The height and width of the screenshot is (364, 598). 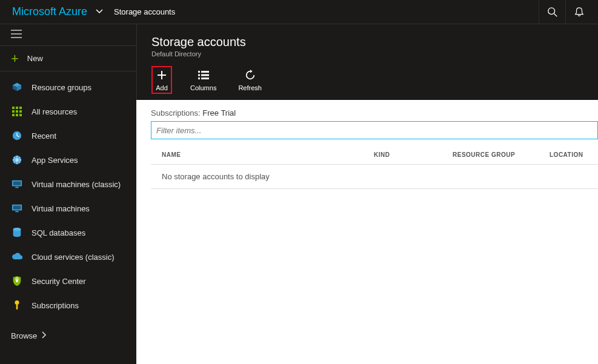 What do you see at coordinates (568, 155) in the screenshot?
I see `col-header-location: LOCATION` at bounding box center [568, 155].